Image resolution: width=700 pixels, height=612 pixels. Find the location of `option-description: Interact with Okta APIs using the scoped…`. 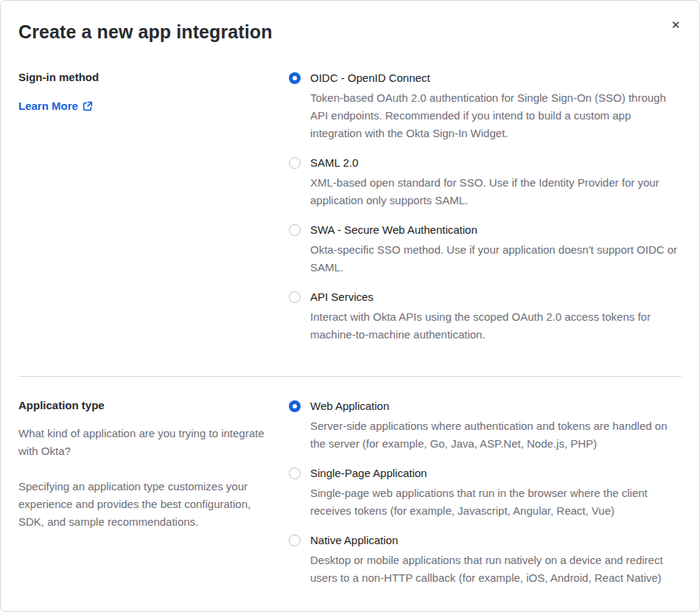

option-description: Interact with Okta APIs using the scoped… is located at coordinates (496, 326).